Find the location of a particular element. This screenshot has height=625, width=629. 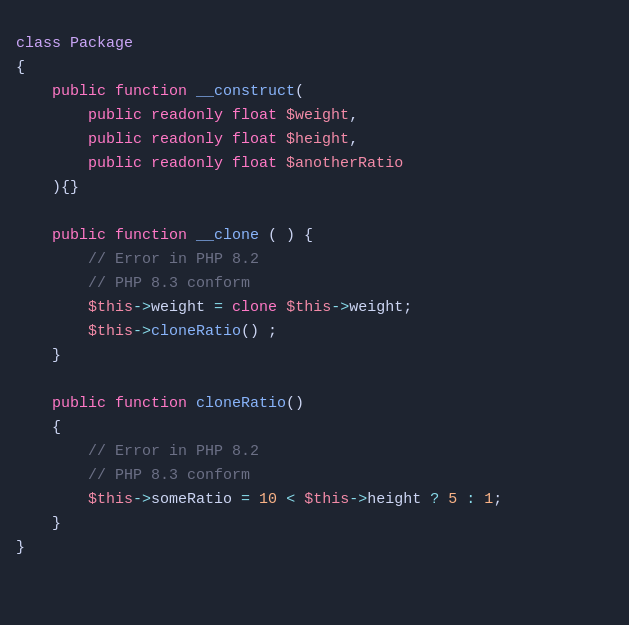

code-line-16: public function cloneRatio() is located at coordinates (160, 404).